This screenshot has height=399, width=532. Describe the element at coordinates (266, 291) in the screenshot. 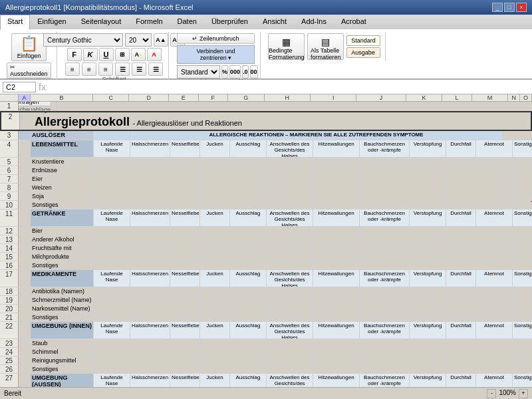

I see `table-row: 18Antibiotika (Namen)` at that location.